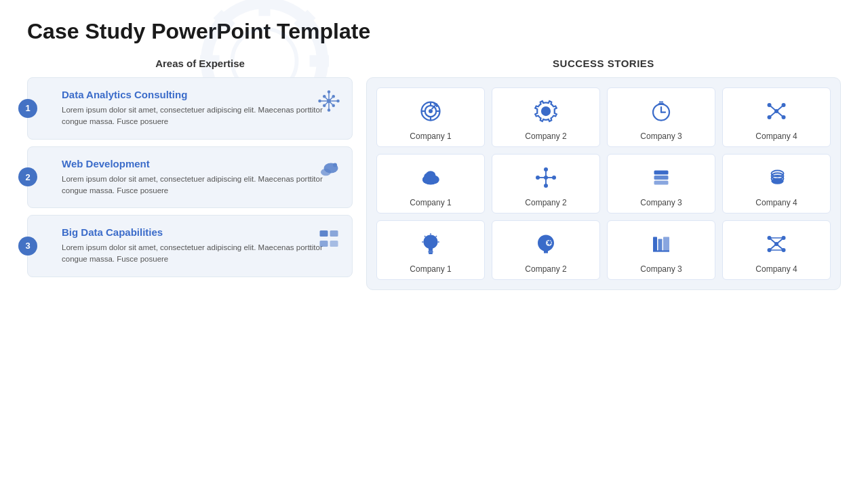 The width and height of the screenshot is (868, 488). What do you see at coordinates (661, 178) in the screenshot?
I see `stack-icon` at bounding box center [661, 178].